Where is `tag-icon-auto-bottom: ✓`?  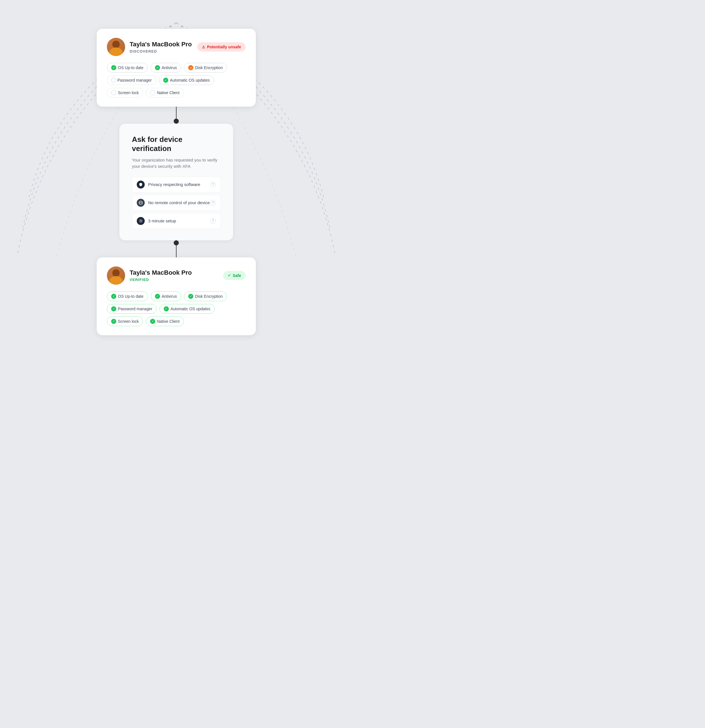
tag-icon-auto-bottom: ✓ is located at coordinates (166, 309).